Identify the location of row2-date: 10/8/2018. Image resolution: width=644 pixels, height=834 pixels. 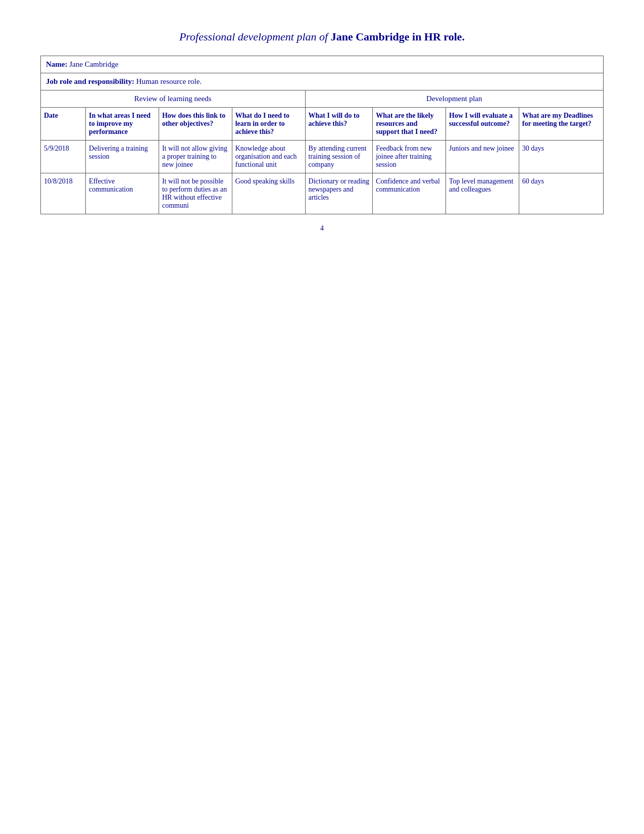
(64, 194).